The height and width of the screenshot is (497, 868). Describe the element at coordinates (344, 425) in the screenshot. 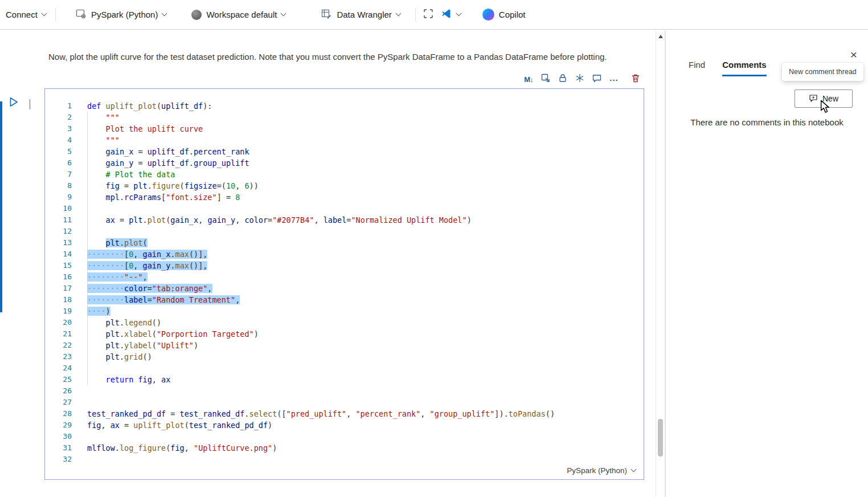

I see `code-line: 29fig, ax = uplift_plot(test_ranked_pd_d…` at that location.